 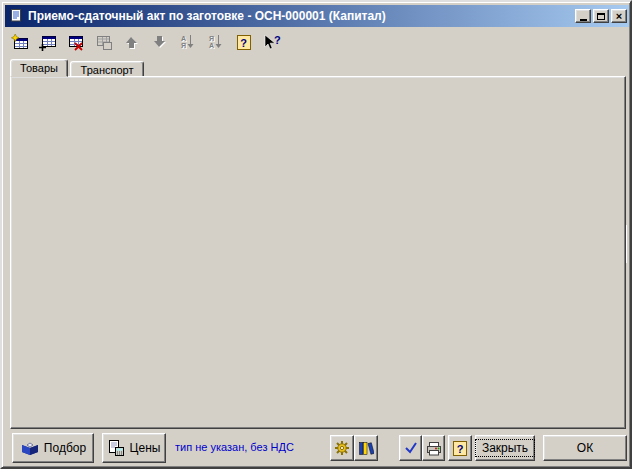 I want to click on minimize-icon, so click(x=584, y=20).